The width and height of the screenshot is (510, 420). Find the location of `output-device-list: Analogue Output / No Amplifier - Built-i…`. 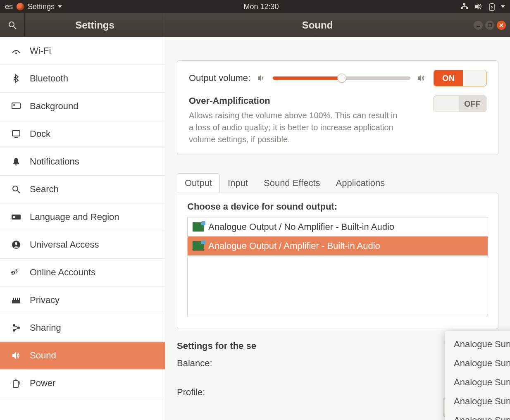

output-device-list: Analogue Output / No Amplifier - Built-i… is located at coordinates (338, 267).